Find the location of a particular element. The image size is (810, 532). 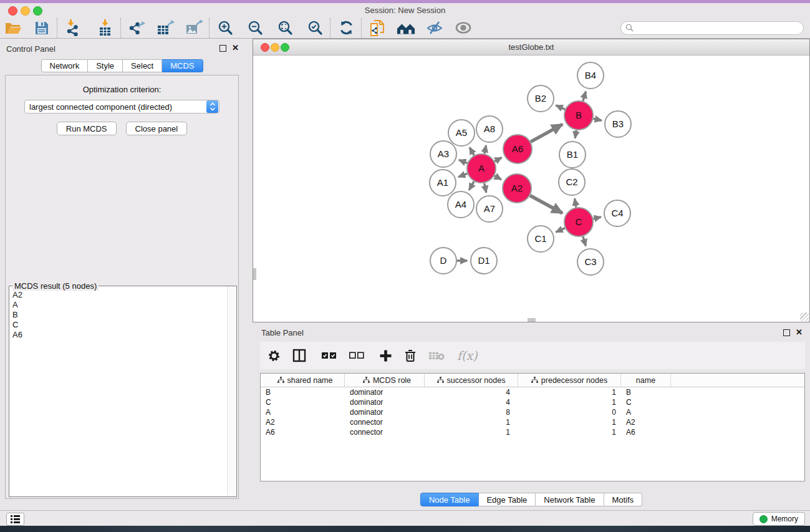

select-all-icon is located at coordinates (329, 355).